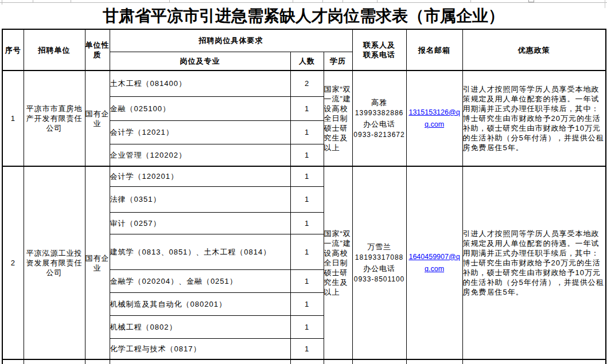 The width and height of the screenshot is (607, 364). What do you see at coordinates (379, 362) in the screenshot?
I see `contact-cell` at bounding box center [379, 362].